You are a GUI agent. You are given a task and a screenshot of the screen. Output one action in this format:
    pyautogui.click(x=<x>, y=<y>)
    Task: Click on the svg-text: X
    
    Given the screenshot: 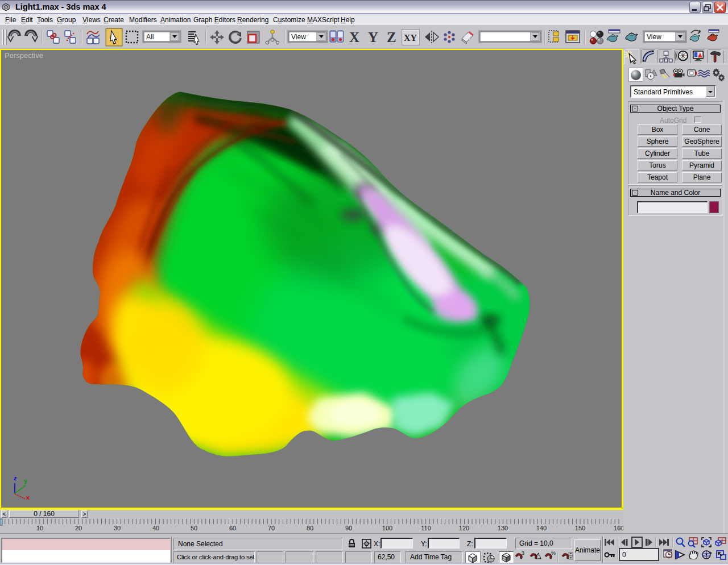 What is the action you would take?
    pyautogui.click(x=354, y=38)
    